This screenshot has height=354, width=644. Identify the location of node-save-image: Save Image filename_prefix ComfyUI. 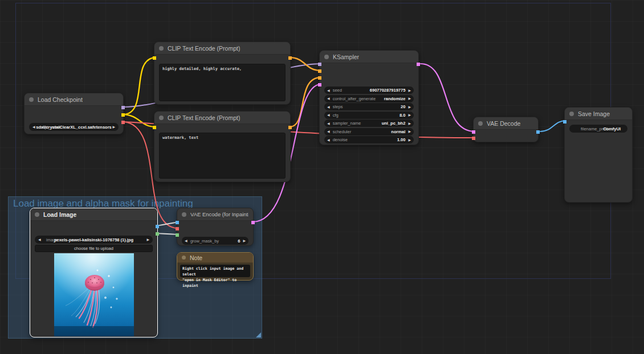
(598, 155).